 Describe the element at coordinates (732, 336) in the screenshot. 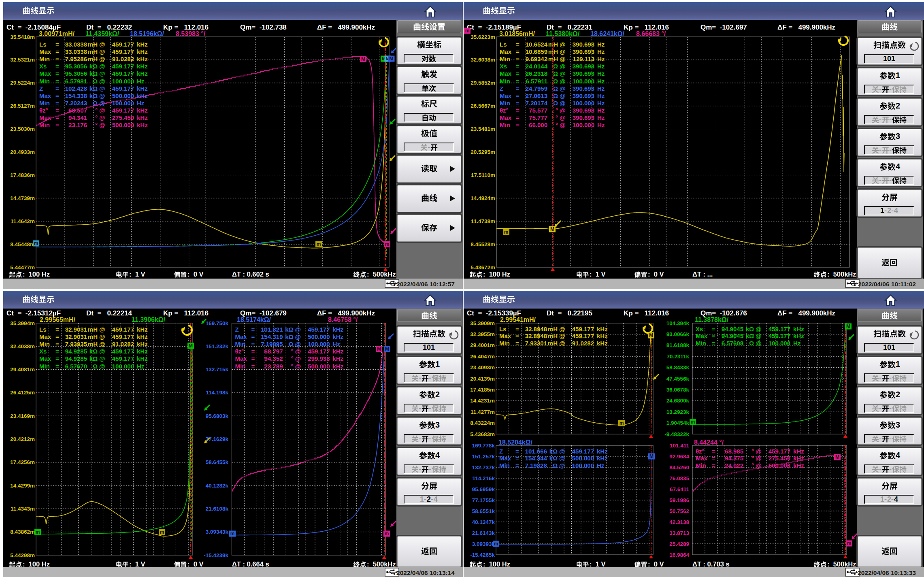

I see `svg-text: 94.9045` at that location.